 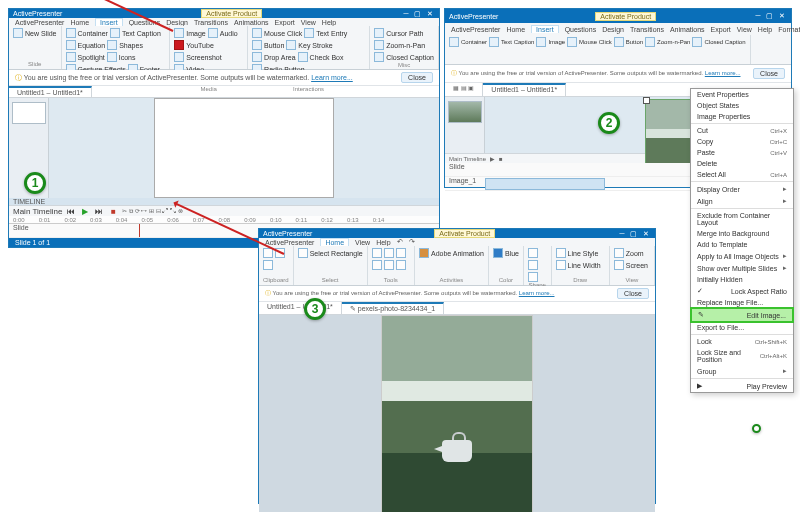 I want to click on doc-tab-2: pexels-photo-8234434_1, so click(x=396, y=308).